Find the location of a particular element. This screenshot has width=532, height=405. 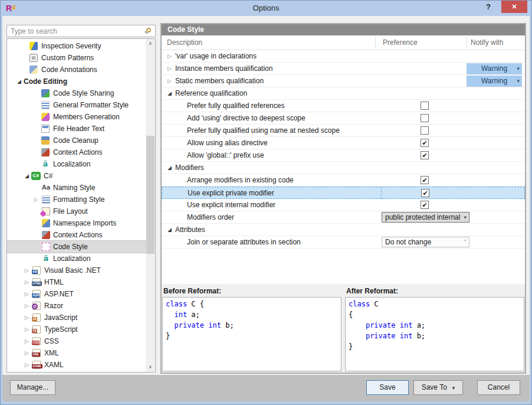

option-row-arrange-modifiers-in-existing-code: Arrange modifiers in existing code✔ is located at coordinates (343, 181).